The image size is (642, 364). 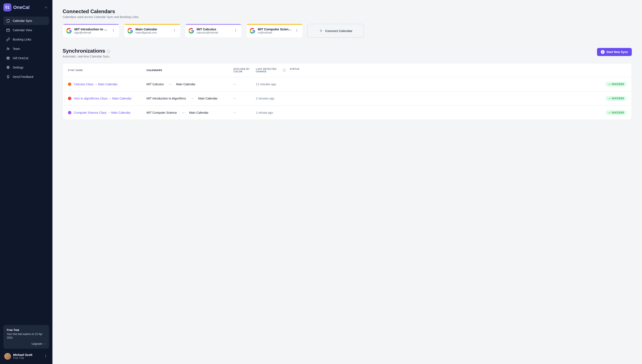 I want to click on avatar, so click(x=8, y=356).